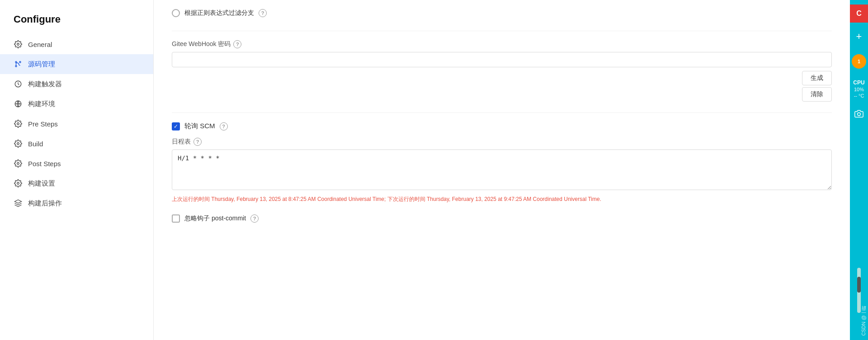 This screenshot has width=868, height=340. I want to click on csdn-watermark: CSDN @蔚一, so click(863, 325).